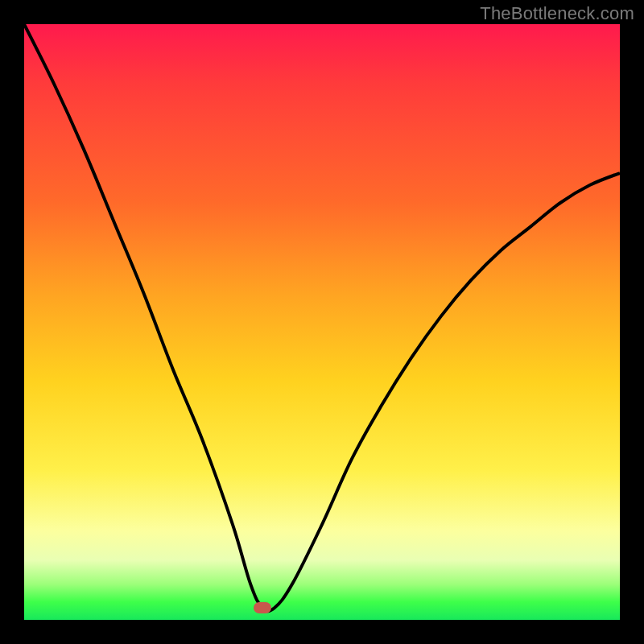 The image size is (644, 644). I want to click on optimum-marker, so click(262, 608).